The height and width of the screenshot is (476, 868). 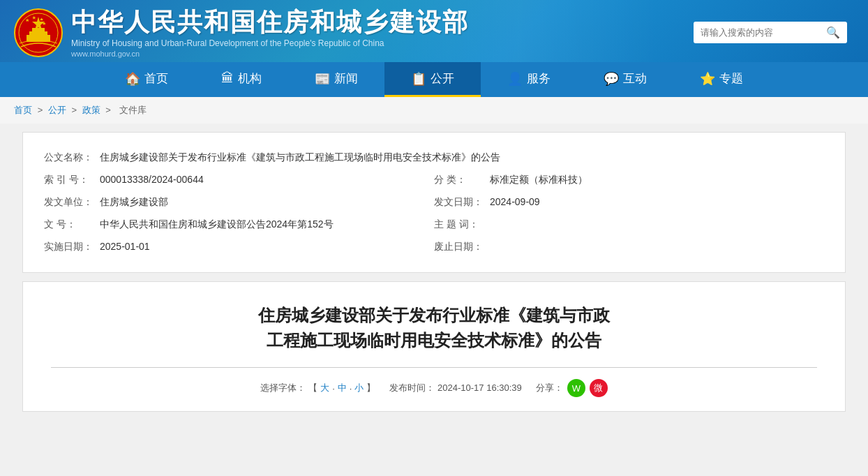 I want to click on doc-impl-date-row: 实施日期： 2025-01-01, so click(x=239, y=247).